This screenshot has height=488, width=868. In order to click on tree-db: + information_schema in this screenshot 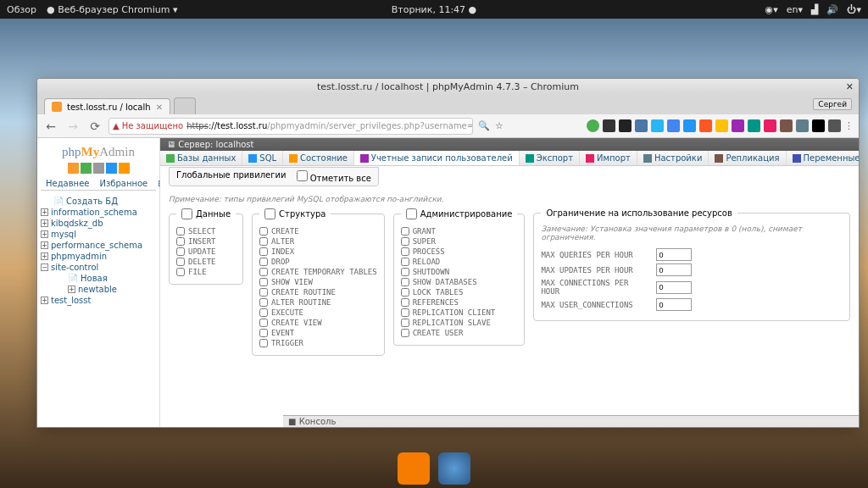, I will do `click(98, 212)`.